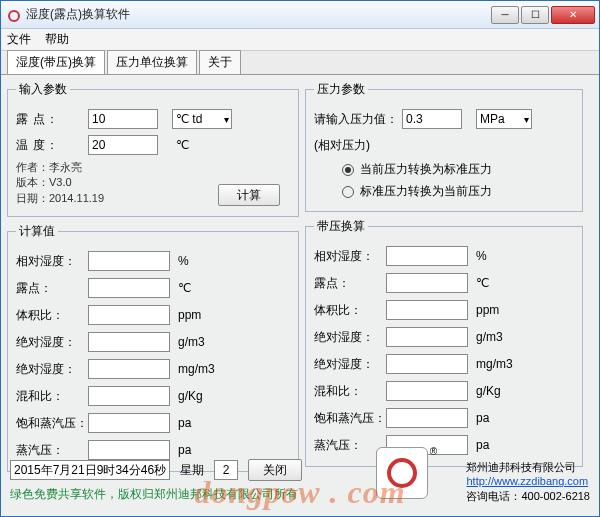 This screenshot has width=600, height=517. Describe the element at coordinates (123, 119) in the screenshot. I see `dew-input` at that location.